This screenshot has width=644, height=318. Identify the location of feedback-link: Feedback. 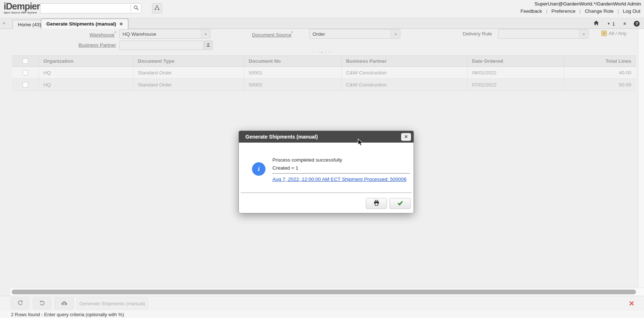
(531, 11).